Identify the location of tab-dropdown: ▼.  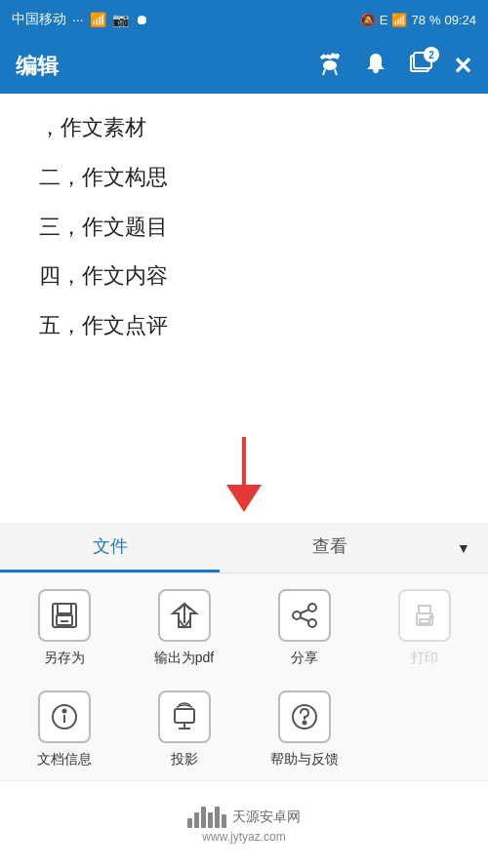
(464, 548).